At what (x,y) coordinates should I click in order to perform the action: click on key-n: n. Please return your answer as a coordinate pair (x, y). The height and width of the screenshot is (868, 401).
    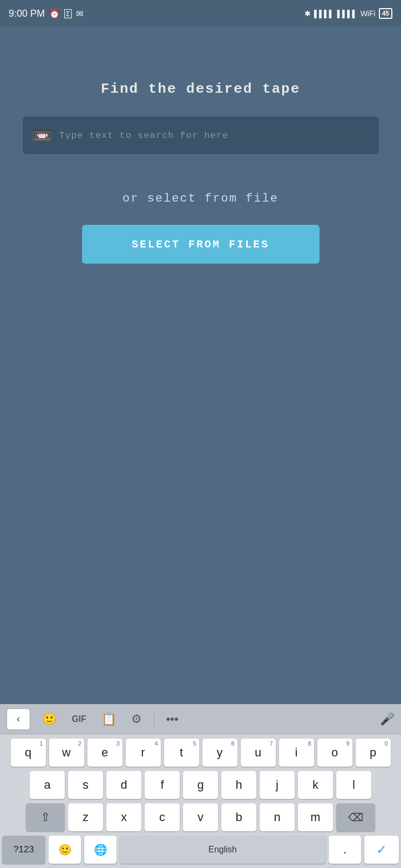
    Looking at the image, I should click on (277, 817).